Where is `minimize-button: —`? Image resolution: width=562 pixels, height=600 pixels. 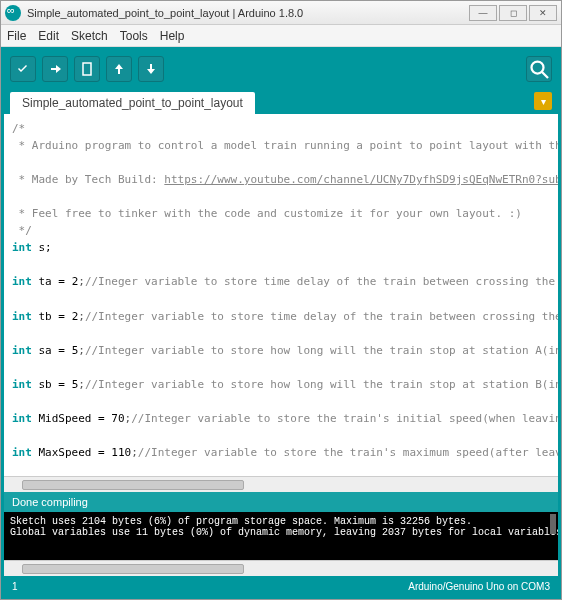 minimize-button: — is located at coordinates (483, 13).